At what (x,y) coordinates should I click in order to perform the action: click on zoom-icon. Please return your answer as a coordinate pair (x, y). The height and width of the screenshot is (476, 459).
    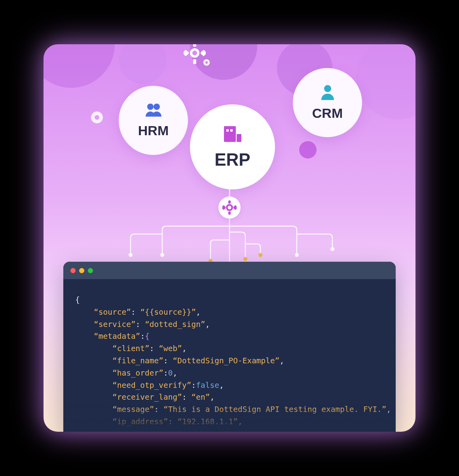
    Looking at the image, I should click on (90, 270).